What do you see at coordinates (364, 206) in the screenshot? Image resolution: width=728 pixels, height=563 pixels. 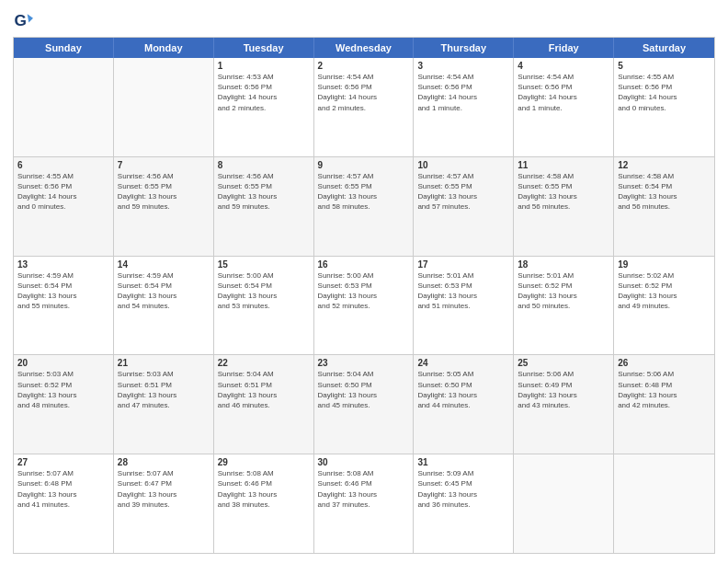 I see `calendar-cell-9: 9Sunrise: 4:57 AM Sunset: 6:55 PM Daylig…` at bounding box center [364, 206].